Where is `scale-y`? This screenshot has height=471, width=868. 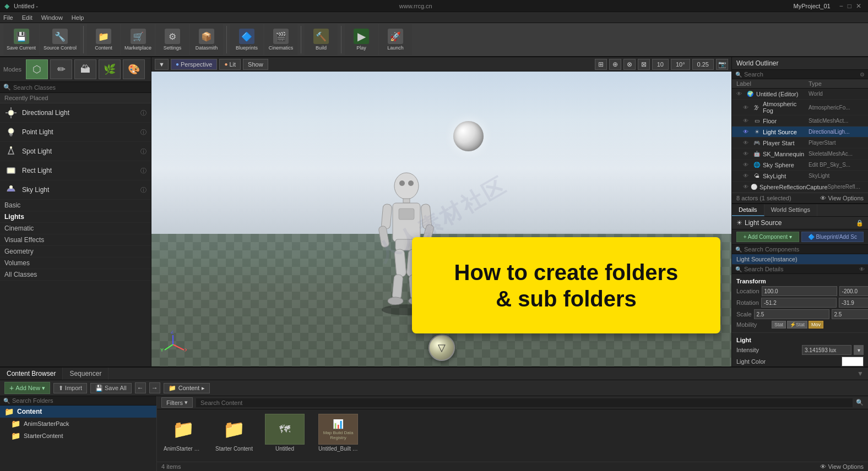
scale-y is located at coordinates (850, 314).